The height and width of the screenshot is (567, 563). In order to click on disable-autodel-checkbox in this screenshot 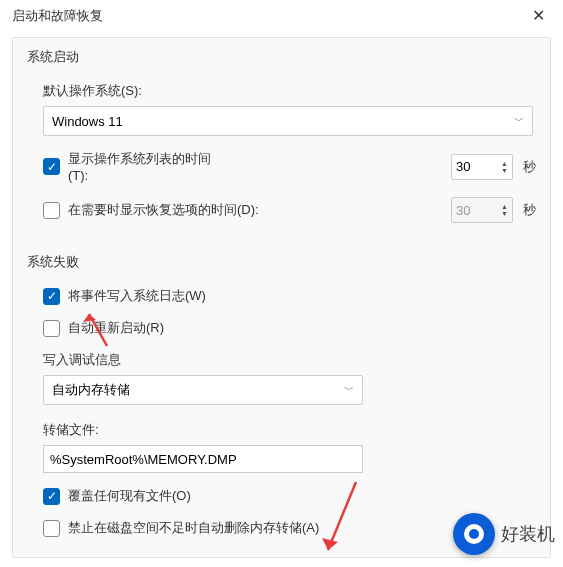, I will do `click(52, 528)`.